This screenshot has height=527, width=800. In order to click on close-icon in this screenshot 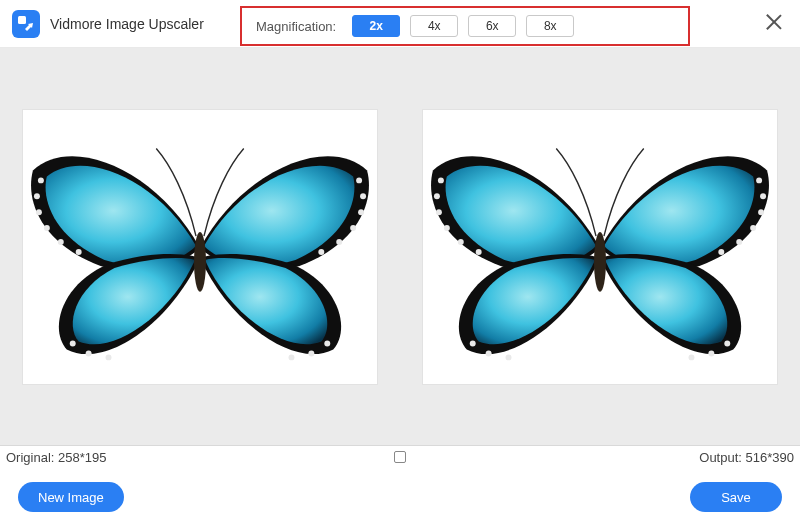, I will do `click(774, 22)`.